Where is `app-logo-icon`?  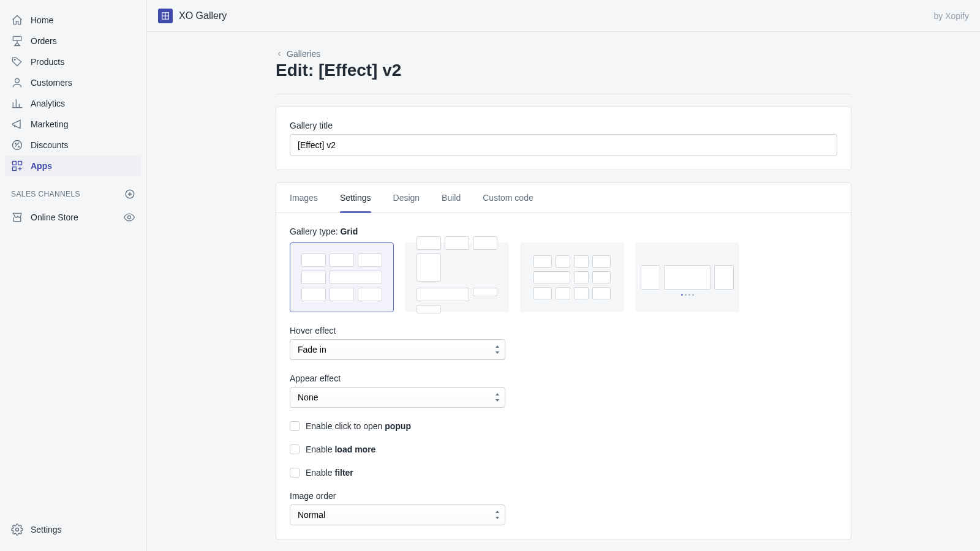 app-logo-icon is located at coordinates (165, 16).